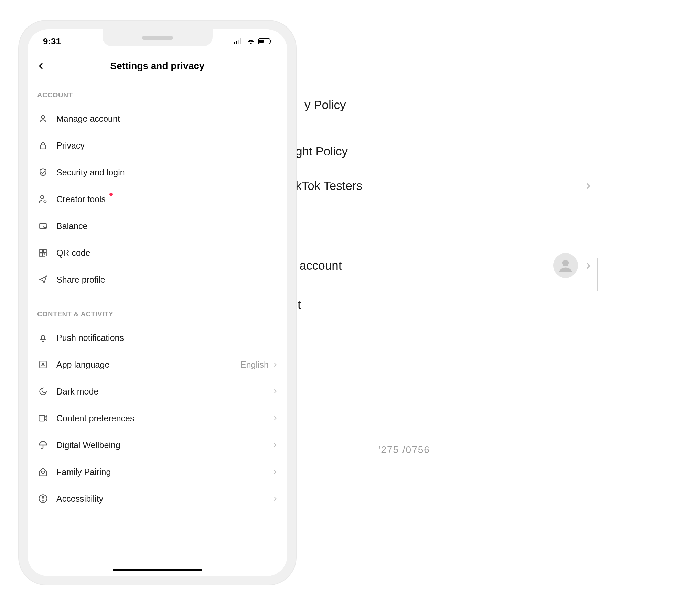 The height and width of the screenshot is (616, 687). What do you see at coordinates (426, 151) in the screenshot?
I see `copyright-policy-label: Copyright Policy` at bounding box center [426, 151].